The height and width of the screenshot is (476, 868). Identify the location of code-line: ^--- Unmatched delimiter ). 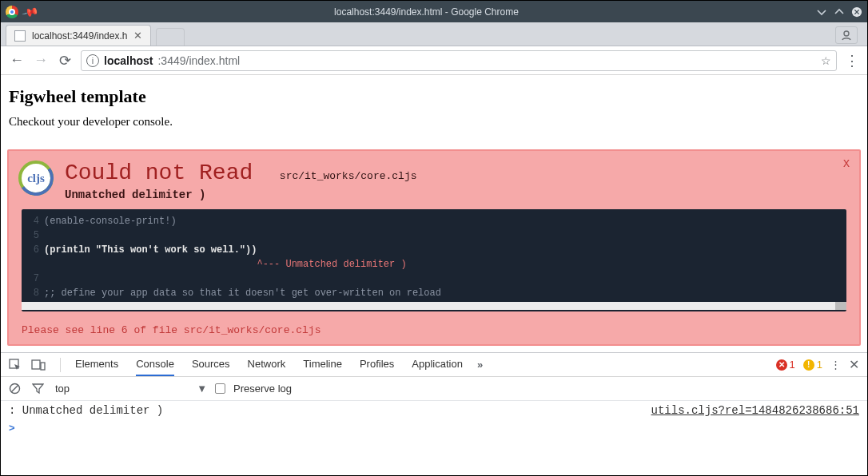
(434, 264).